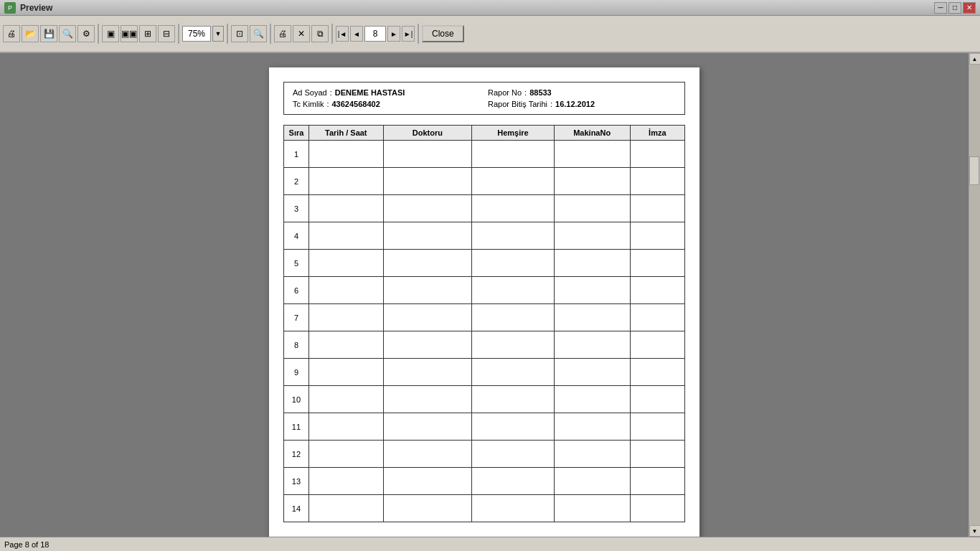 The height and width of the screenshot is (551, 980). Describe the element at coordinates (484, 98) in the screenshot. I see `patient-info-box: Ad Soyad : DENEME HASTASI Rapor No : 885…` at that location.